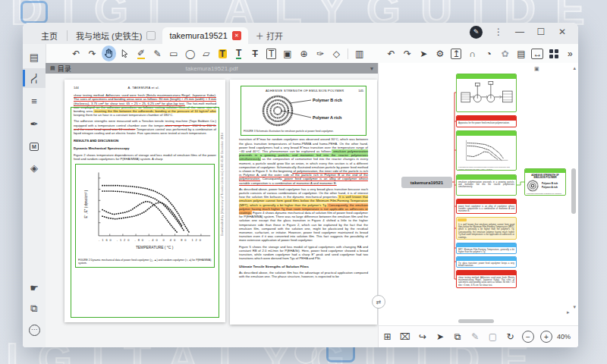 The height and width of the screenshot is (364, 607). What do you see at coordinates (300, 33) in the screenshot?
I see `titlebar: 主页 我与地坛 (史铁生) takemura19521 ✕ ＋ 打开 ✎ ⋮ —…` at bounding box center [300, 33].